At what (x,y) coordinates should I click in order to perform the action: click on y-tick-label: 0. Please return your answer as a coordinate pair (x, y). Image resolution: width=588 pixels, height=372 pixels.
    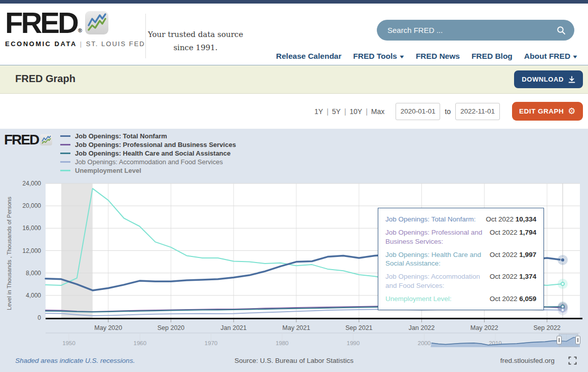
    Looking at the image, I should click on (40, 318).